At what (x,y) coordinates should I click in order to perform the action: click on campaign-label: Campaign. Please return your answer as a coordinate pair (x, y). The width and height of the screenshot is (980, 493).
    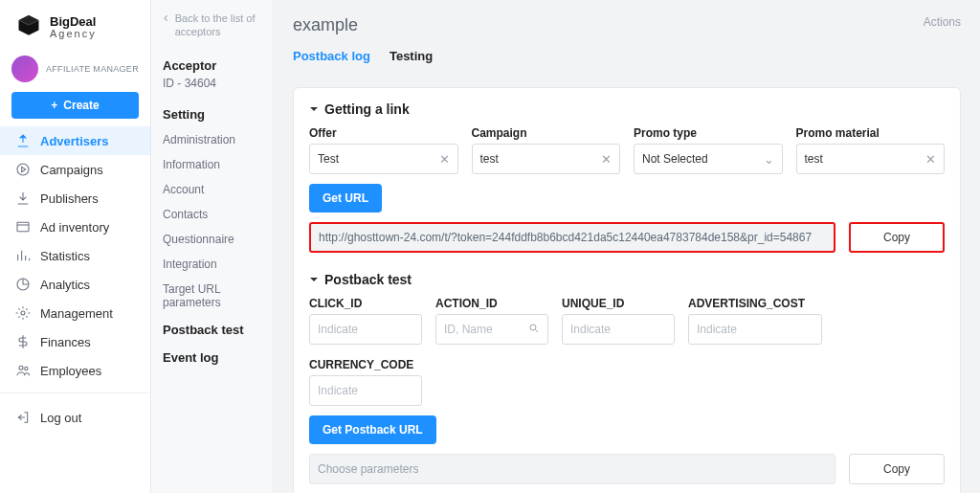
    Looking at the image, I should click on (546, 133).